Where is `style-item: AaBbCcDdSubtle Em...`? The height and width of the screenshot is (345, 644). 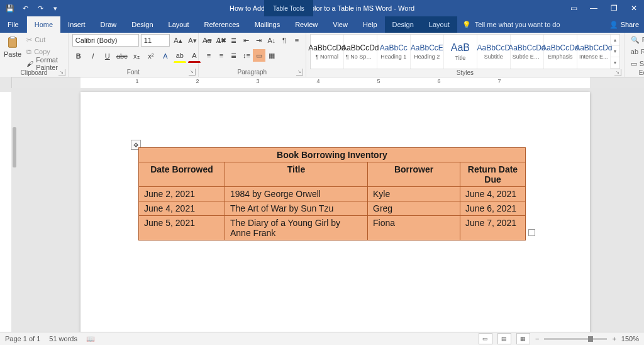 style-item: AaBbCcDdSubtle Em... is located at coordinates (527, 52).